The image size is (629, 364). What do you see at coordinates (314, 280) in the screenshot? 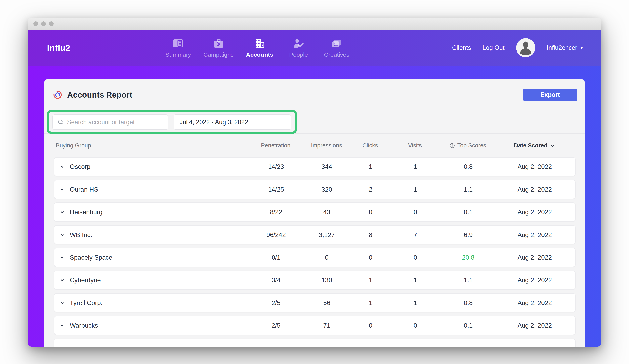
I see `table-row: Cyberdyne3/4130111.1Aug 2, 2022` at bounding box center [314, 280].